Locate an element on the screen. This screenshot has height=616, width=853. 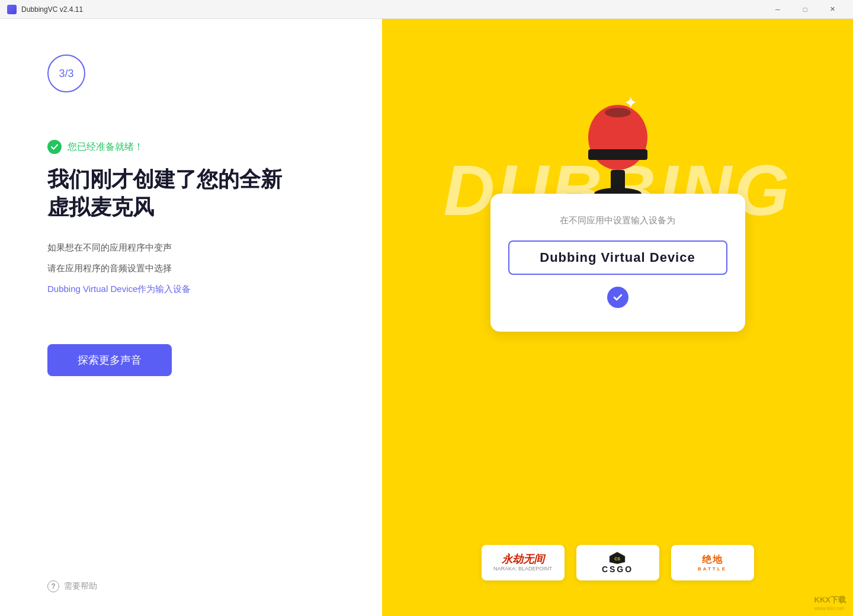
titlebar: DubbingVC v2.4.11 ─ □ ✕ is located at coordinates (426, 9).